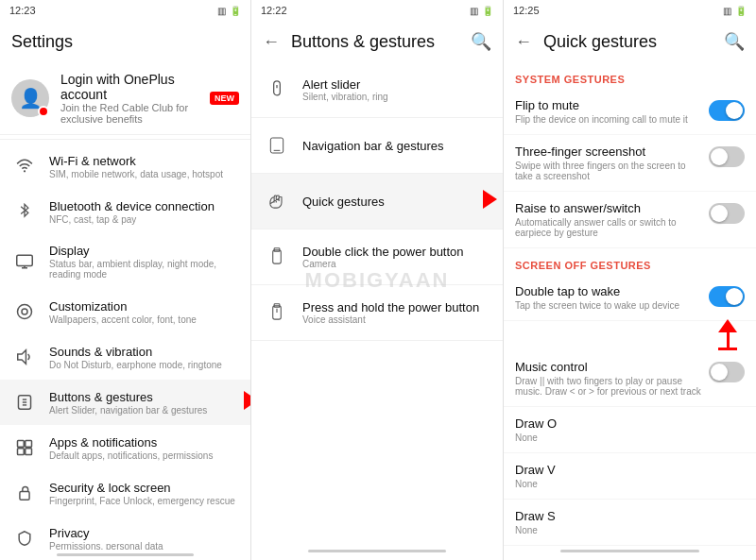 Image resolution: width=756 pixels, height=560 pixels. What do you see at coordinates (25, 312) in the screenshot?
I see `customization-icon` at bounding box center [25, 312].